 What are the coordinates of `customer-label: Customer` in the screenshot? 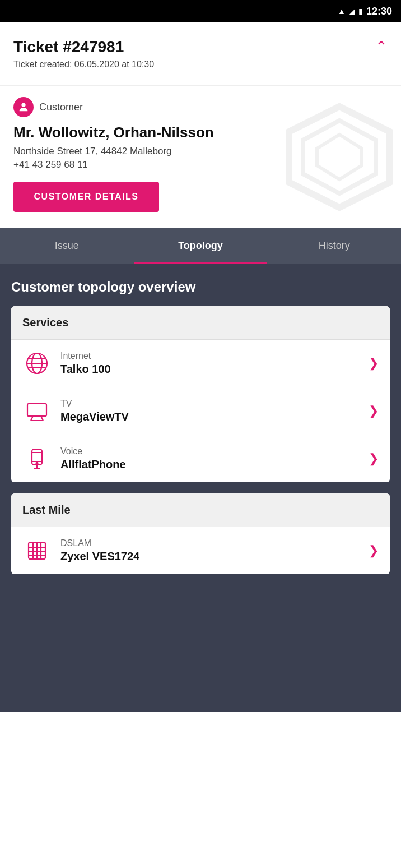 It's located at (61, 108).